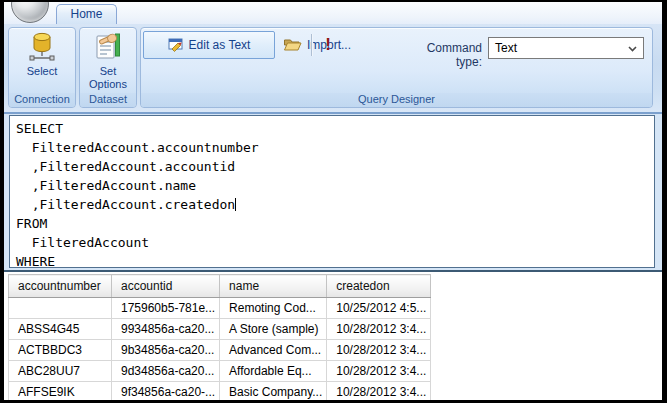  What do you see at coordinates (335, 148) in the screenshot?
I see `sql-line: FilteredAccount.accountnumber` at bounding box center [335, 148].